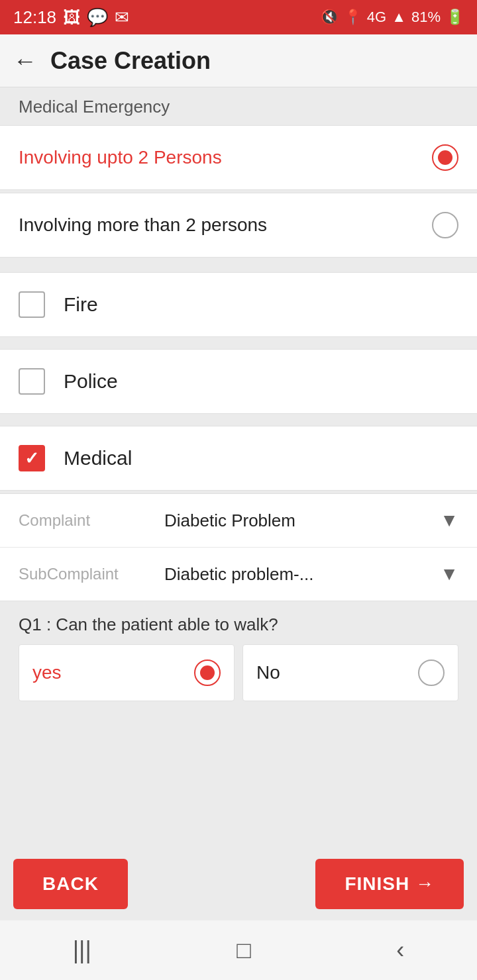 This screenshot has height=980, width=477. I want to click on answer-no-label: No, so click(268, 673).